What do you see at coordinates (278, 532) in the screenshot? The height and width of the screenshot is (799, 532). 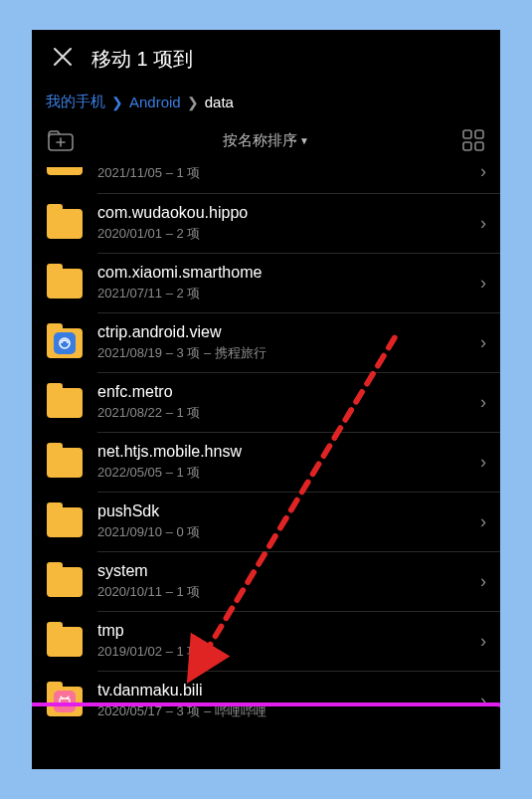 I see `item-meta: 2021/09/10 – 0 项` at bounding box center [278, 532].